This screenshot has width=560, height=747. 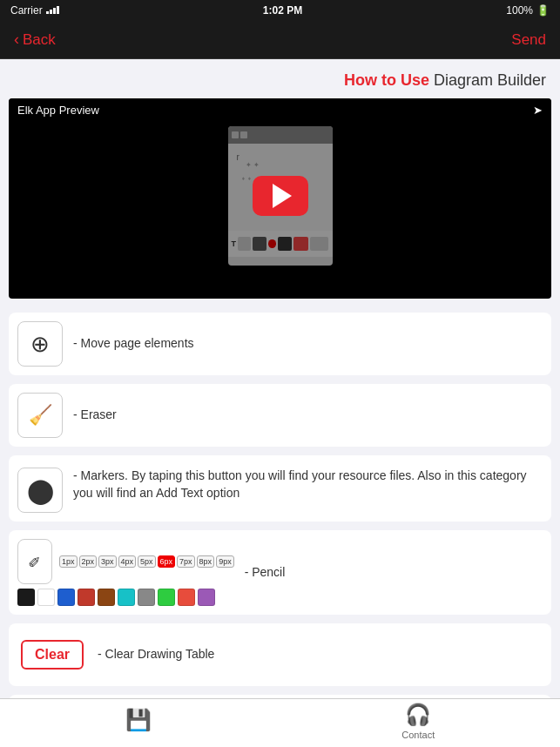 I want to click on headphones-icon: 🎧, so click(x=418, y=715).